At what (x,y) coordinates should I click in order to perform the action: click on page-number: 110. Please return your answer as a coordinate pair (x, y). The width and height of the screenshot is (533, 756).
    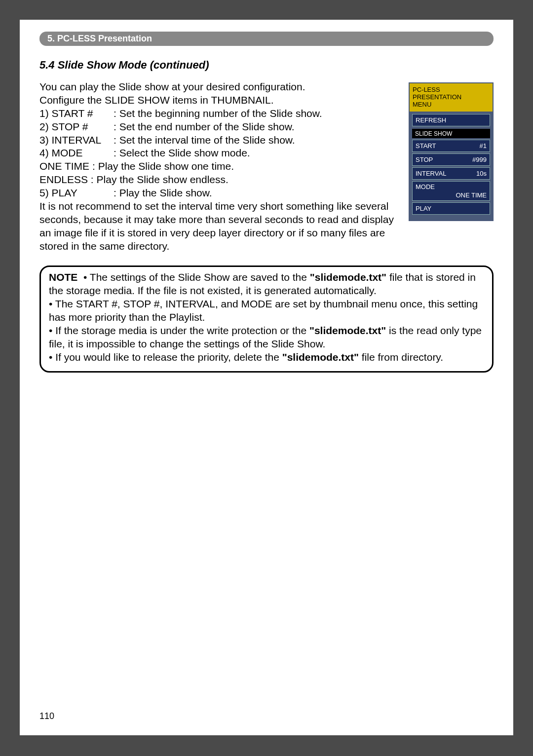
    Looking at the image, I should click on (47, 717).